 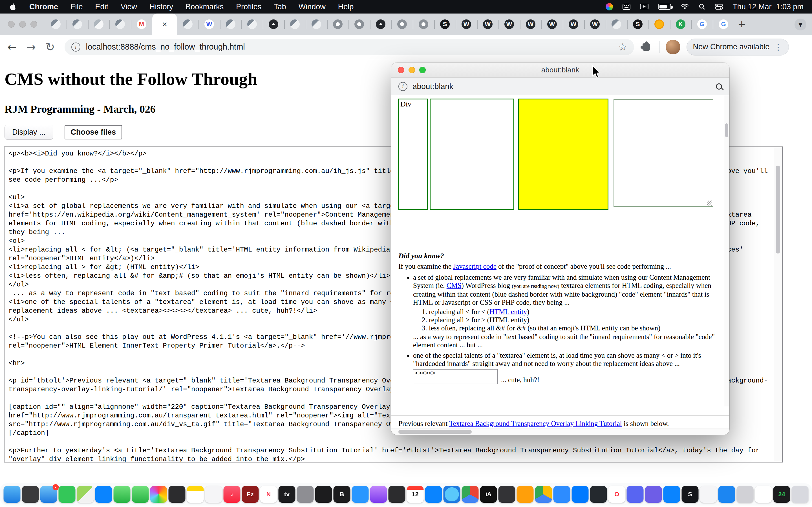 What do you see at coordinates (102, 7) in the screenshot?
I see `menu-item: Edit` at bounding box center [102, 7].